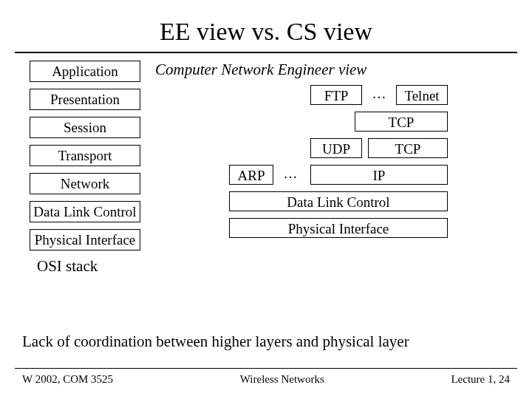  I want to click on osi-stack-label: OSI stack, so click(89, 266).